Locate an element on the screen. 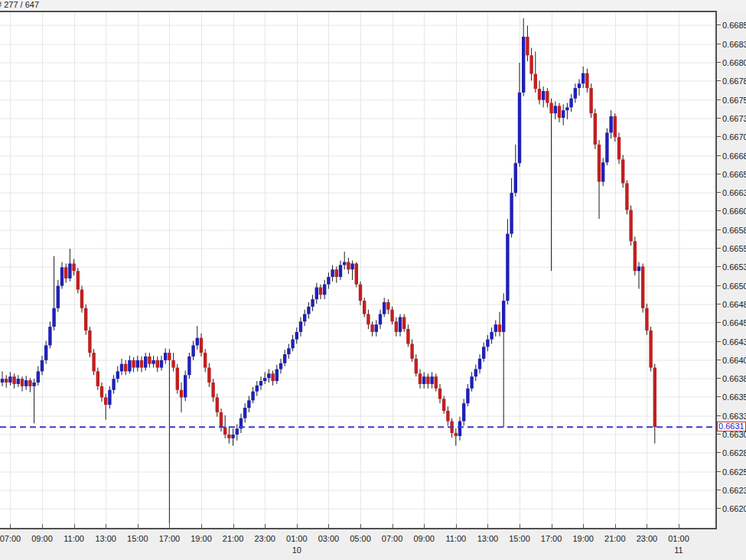 Image resolution: width=746 pixels, height=560 pixels. chart-info-bar: # 277 / 647 is located at coordinates (373, 5).